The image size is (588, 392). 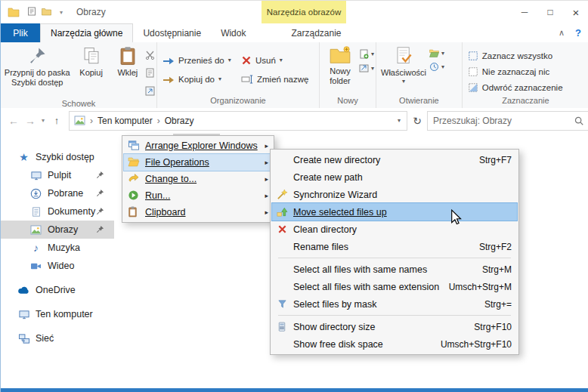 I want to click on help-icon: ?, so click(x=578, y=33).